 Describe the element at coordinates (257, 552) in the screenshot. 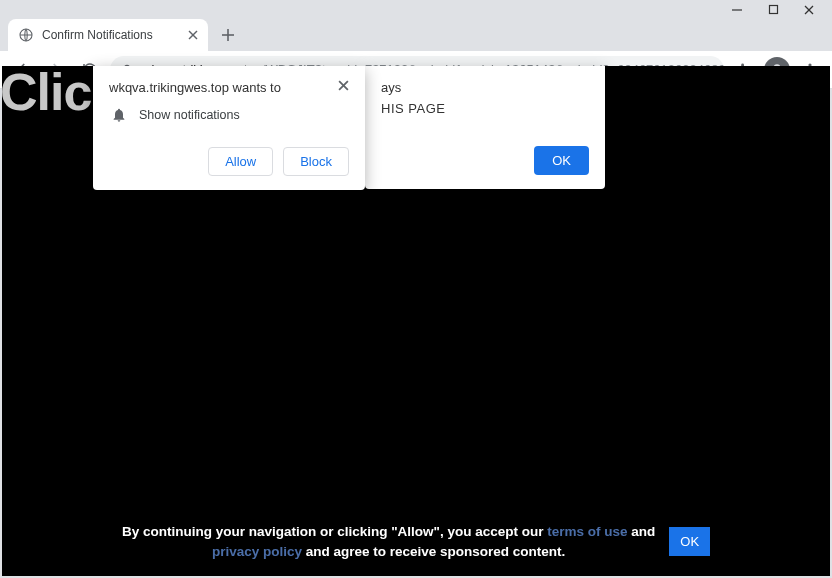

I see `privacy-policy-link: privacy policy` at that location.